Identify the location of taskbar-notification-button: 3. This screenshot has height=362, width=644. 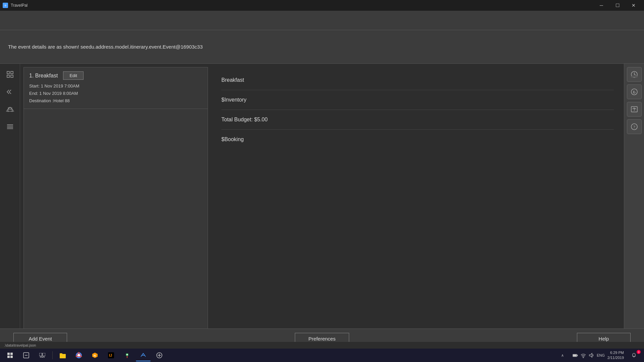
(634, 355).